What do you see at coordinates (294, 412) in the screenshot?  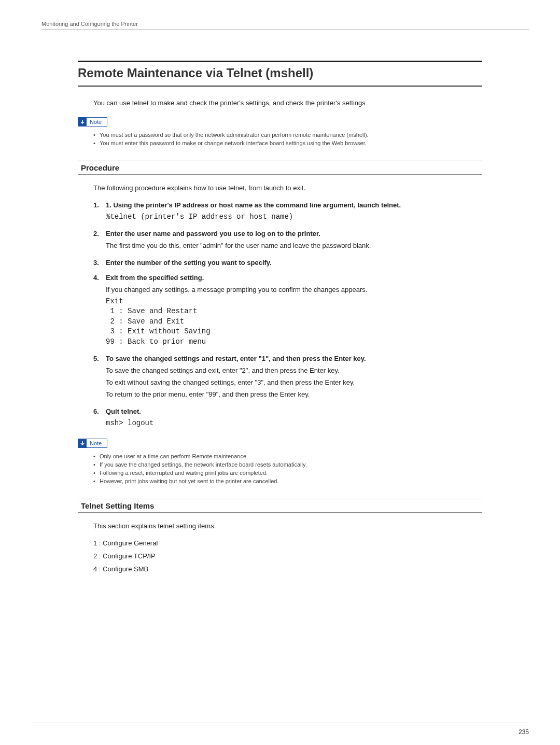 I see `step-title: Quit telnet.` at bounding box center [294, 412].